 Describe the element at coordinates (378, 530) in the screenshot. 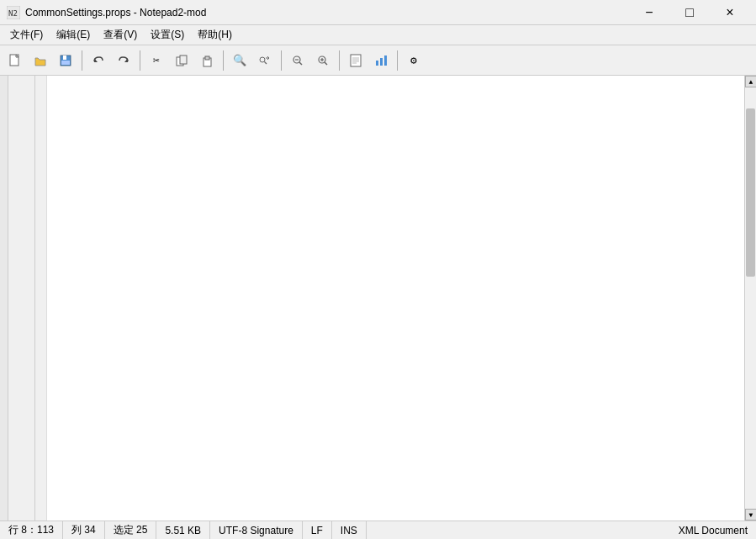

I see `status-bar: 行 8：113 列 34 选定 25 5.51 KB UTF-8 Signatu…` at that location.